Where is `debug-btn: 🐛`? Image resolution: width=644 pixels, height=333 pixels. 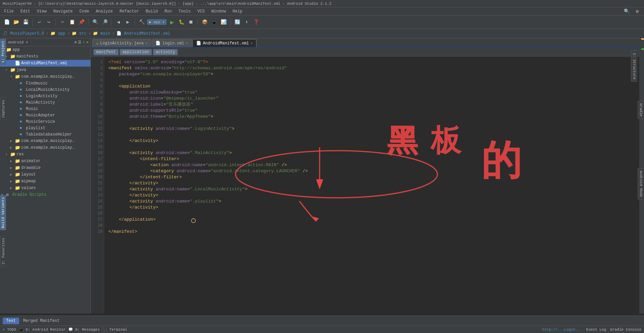
debug-btn: 🐛 is located at coordinates (181, 22).